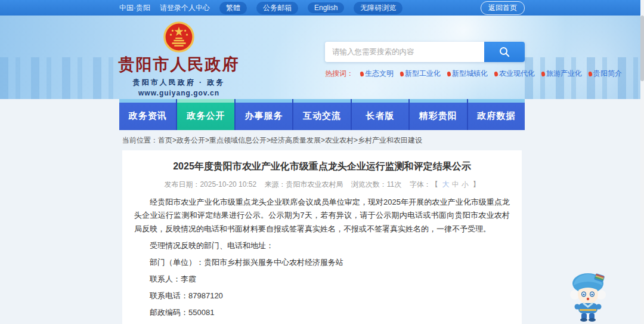  What do you see at coordinates (438, 115) in the screenshot?
I see `nav-tab-highlights: 精彩贵阳` at bounding box center [438, 115].